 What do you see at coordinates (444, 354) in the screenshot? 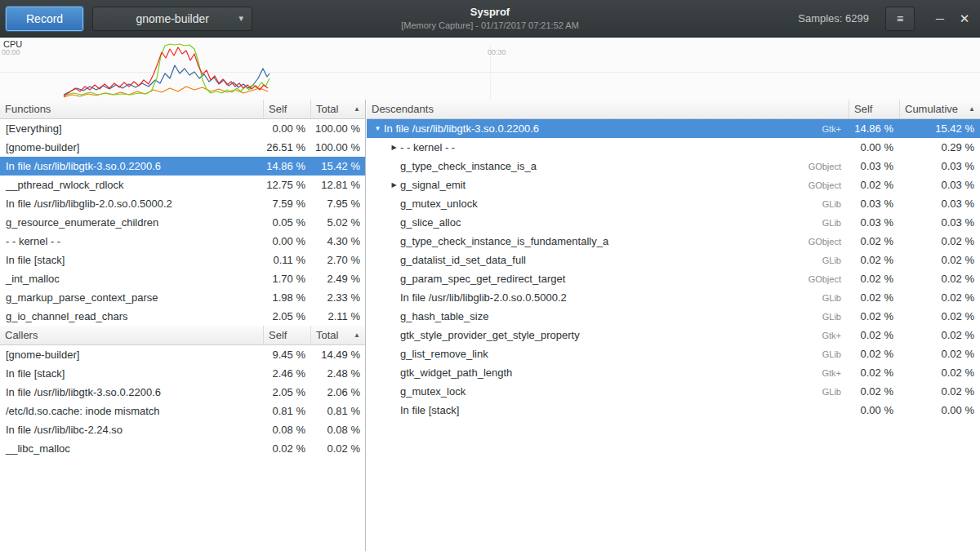
I see `symbol-name: g_list_remove_link` at bounding box center [444, 354].